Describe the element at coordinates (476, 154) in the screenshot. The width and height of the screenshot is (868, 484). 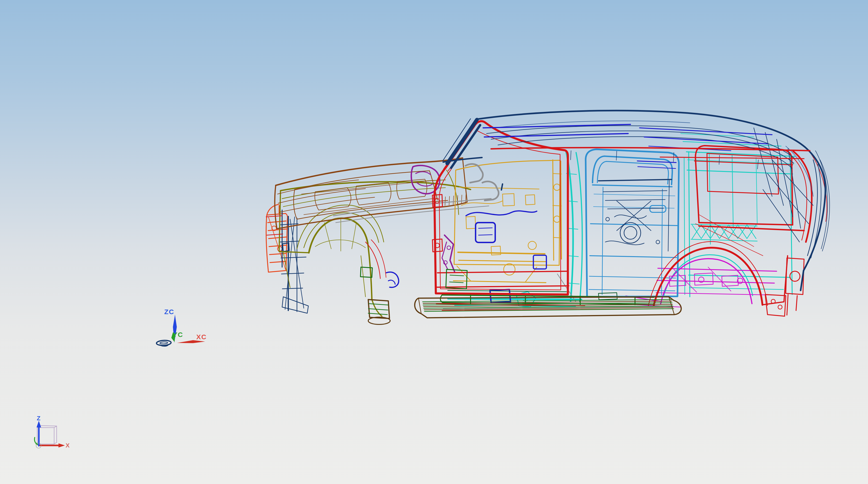
I see `part-a-pillar` at that location.